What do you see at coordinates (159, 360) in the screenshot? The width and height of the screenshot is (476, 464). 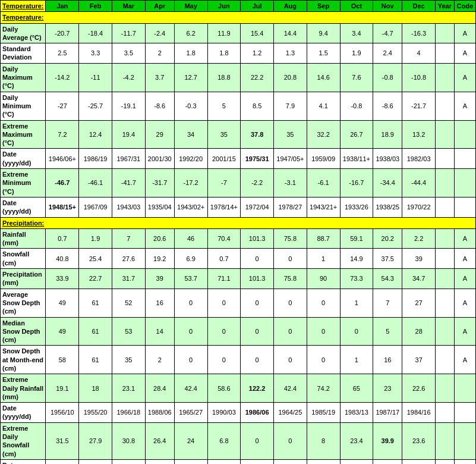 I see `data-cell: 2` at bounding box center [159, 360].